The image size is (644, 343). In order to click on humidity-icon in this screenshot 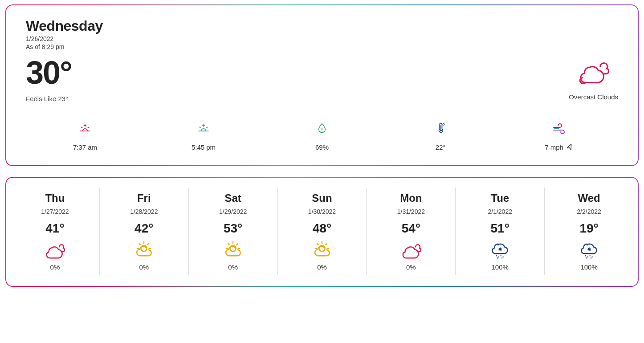, I will do `click(322, 128)`.